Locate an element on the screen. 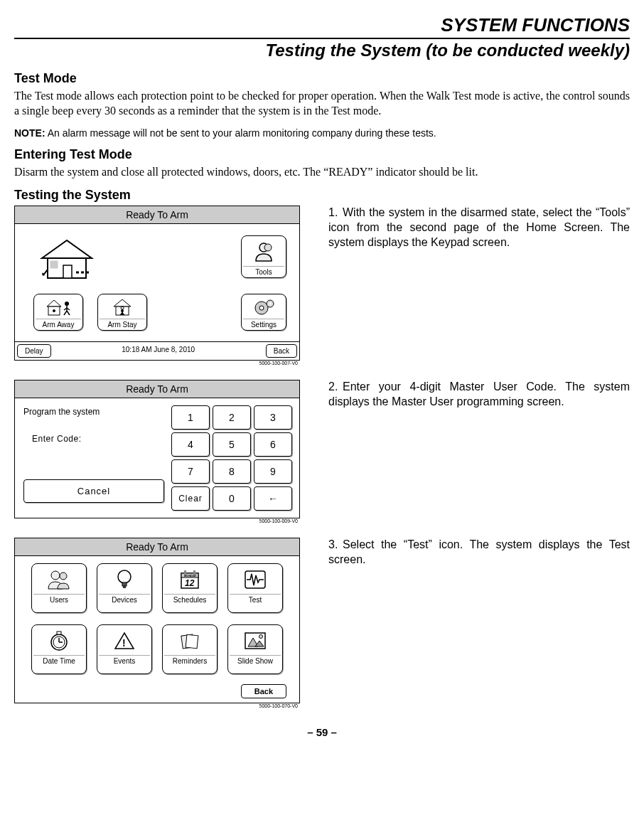  tools-button: Tools is located at coordinates (264, 257).